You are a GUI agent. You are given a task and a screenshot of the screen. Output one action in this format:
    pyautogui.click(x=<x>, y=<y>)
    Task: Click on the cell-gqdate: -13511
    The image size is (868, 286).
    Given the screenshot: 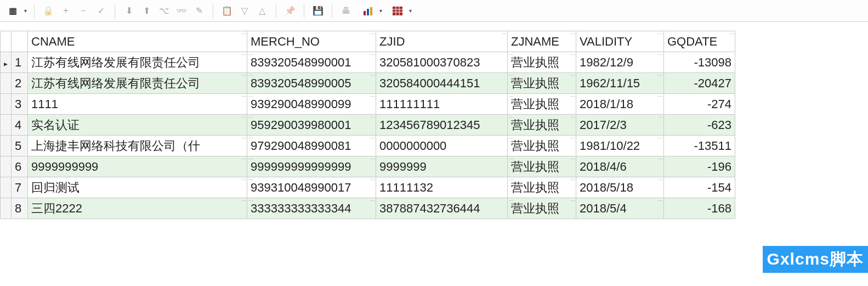 What is the action you would take?
    pyautogui.click(x=700, y=146)
    